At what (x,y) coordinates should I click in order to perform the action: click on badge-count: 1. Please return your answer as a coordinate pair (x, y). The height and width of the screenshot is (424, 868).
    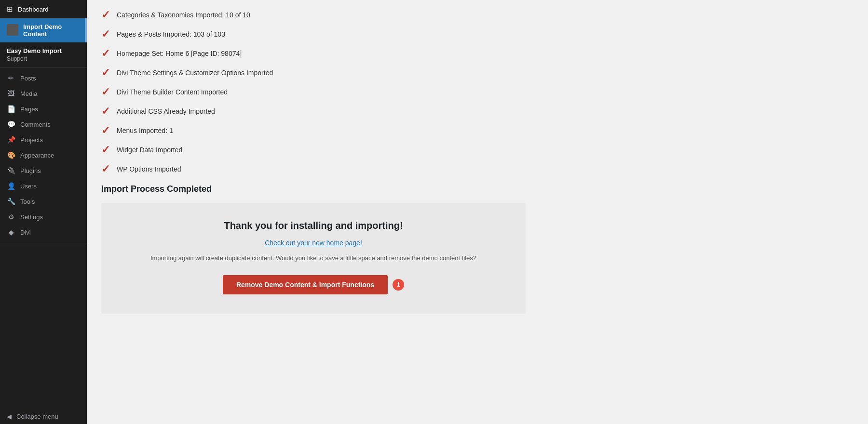
    Looking at the image, I should click on (398, 285).